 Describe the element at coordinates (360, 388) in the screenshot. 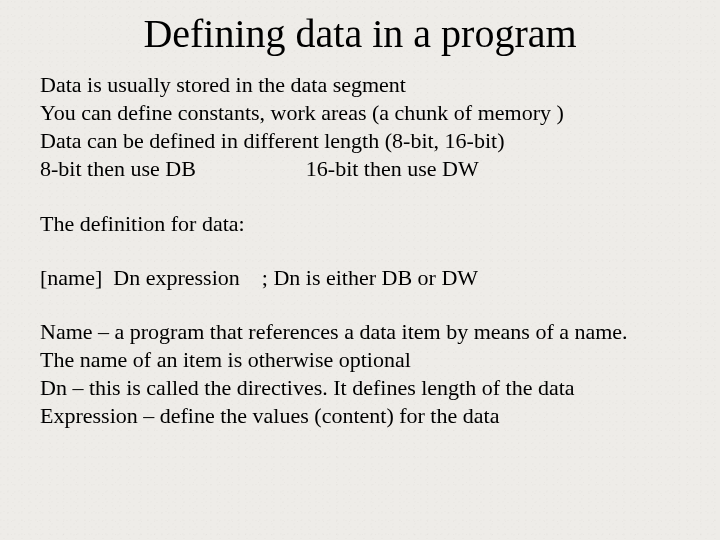

I see `explanation-line: Dn – this is called the directives. It d…` at that location.